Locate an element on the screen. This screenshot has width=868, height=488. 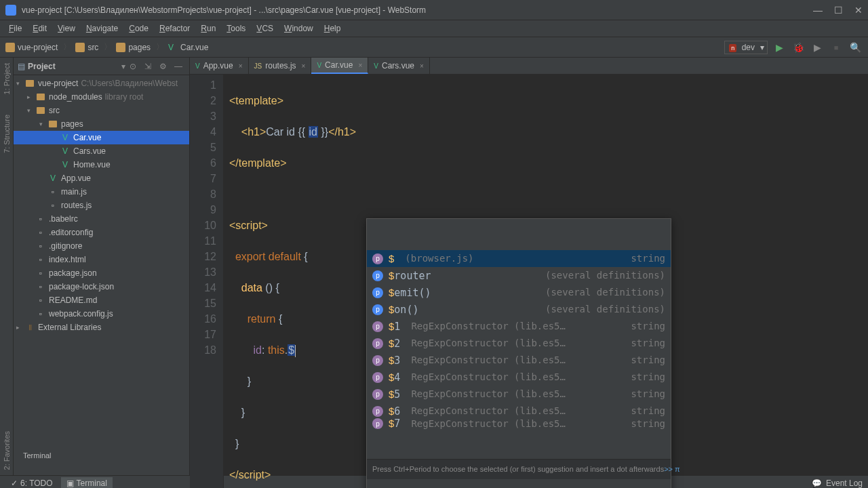
rail-structure: 7: Structure is located at coordinates (7, 134).